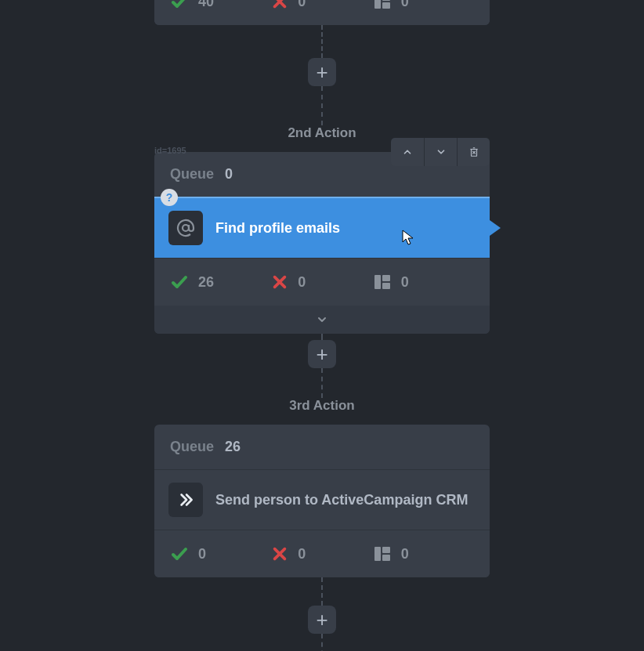  What do you see at coordinates (322, 282) in the screenshot?
I see `stats-row: 26 0 0` at bounding box center [322, 282].